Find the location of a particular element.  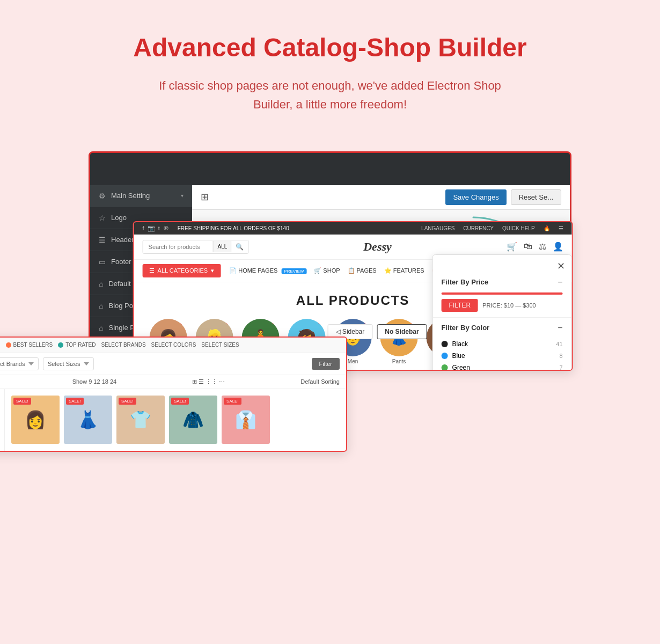

black-count: 41 is located at coordinates (559, 344).